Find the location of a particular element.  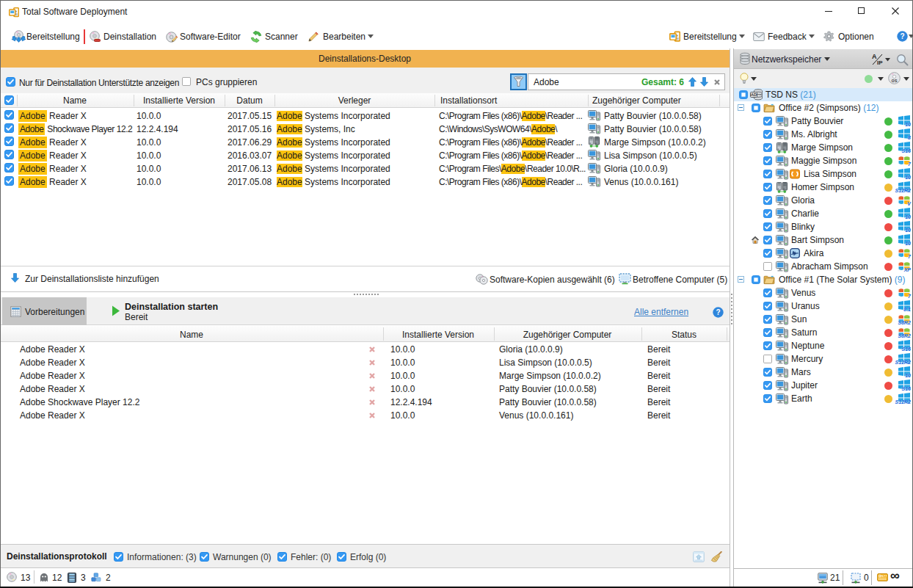

svg-text: IP is located at coordinates (880, 63).